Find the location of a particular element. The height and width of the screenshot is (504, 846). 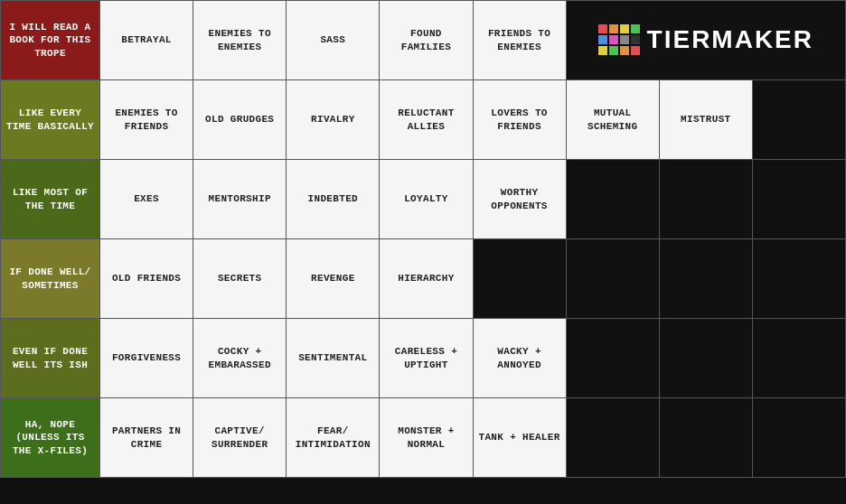

brand-name: TiERMAKER is located at coordinates (730, 40).